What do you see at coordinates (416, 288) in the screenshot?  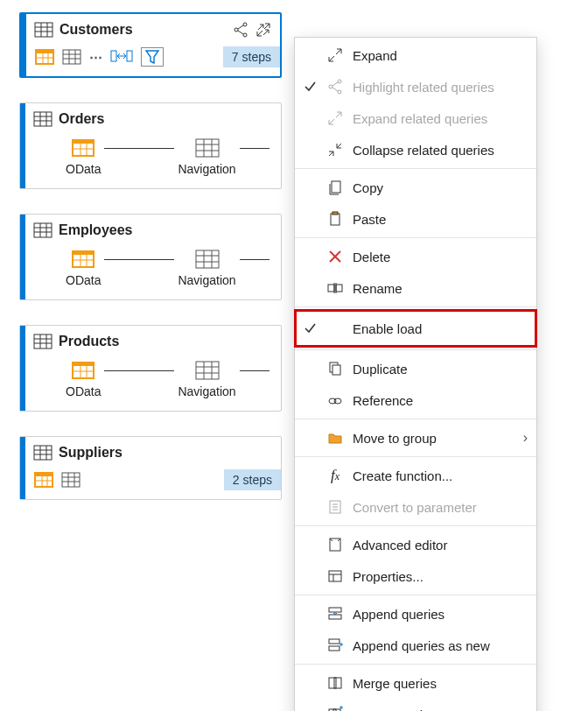 I see `menu-item-rename: Rename` at bounding box center [416, 288].